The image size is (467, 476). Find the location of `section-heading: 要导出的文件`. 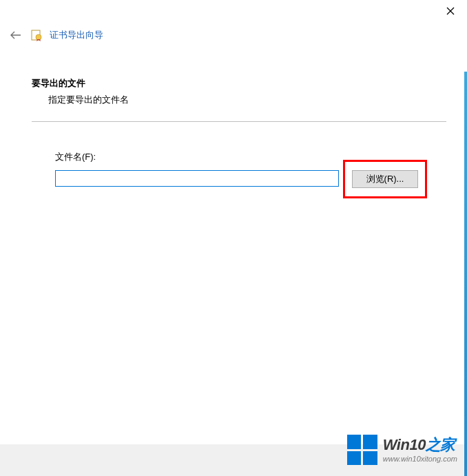

section-heading: 要导出的文件 is located at coordinates (239, 83).